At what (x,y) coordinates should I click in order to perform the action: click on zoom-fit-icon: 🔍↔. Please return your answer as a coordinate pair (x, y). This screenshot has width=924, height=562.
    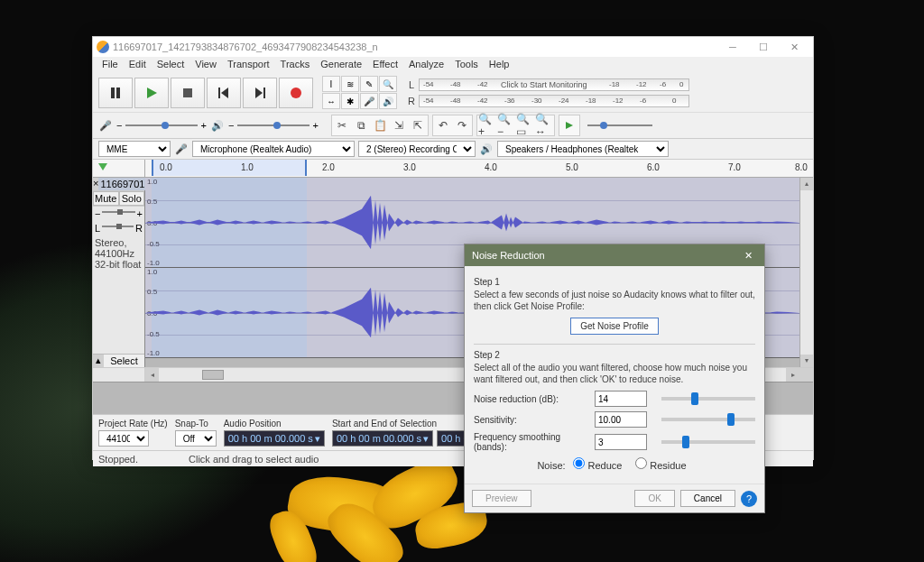
    Looking at the image, I should click on (544, 125).